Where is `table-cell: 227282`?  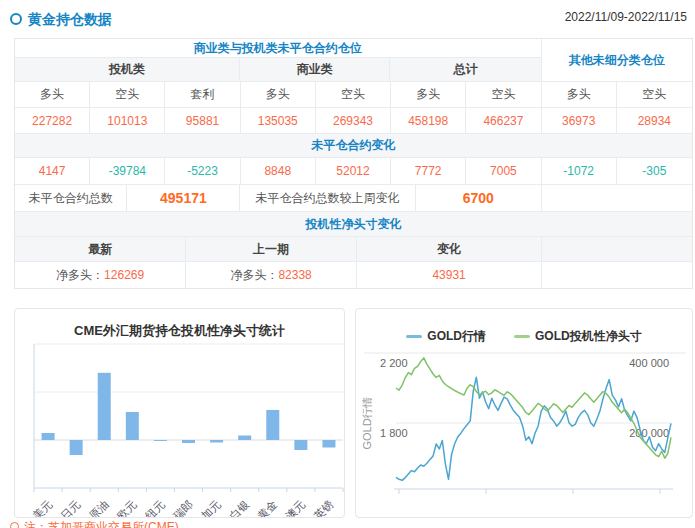
table-cell: 227282 is located at coordinates (52, 120).